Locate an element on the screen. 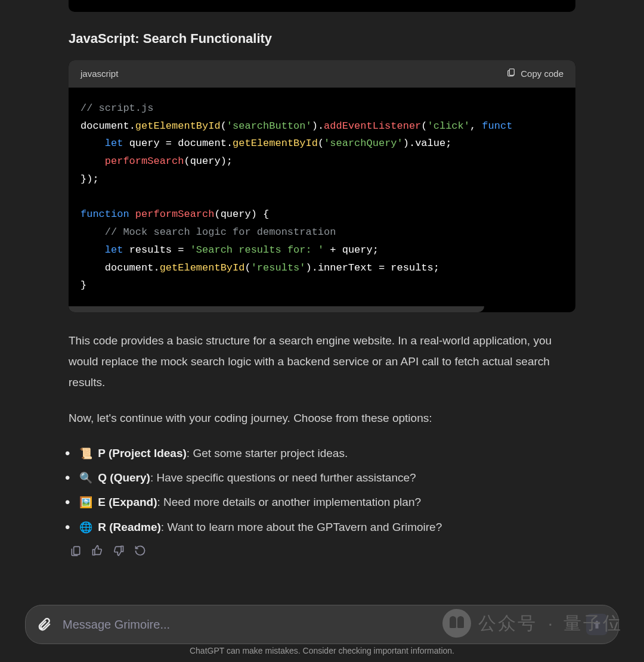  scroll-icon: 📜 is located at coordinates (86, 453).